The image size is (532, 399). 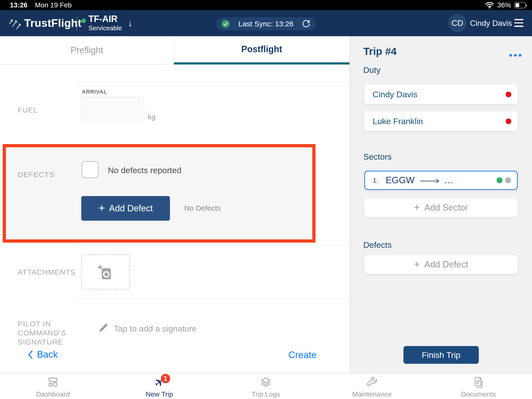 I want to click on sync-status-pill: Last Sync: 13:26, so click(x=266, y=24).